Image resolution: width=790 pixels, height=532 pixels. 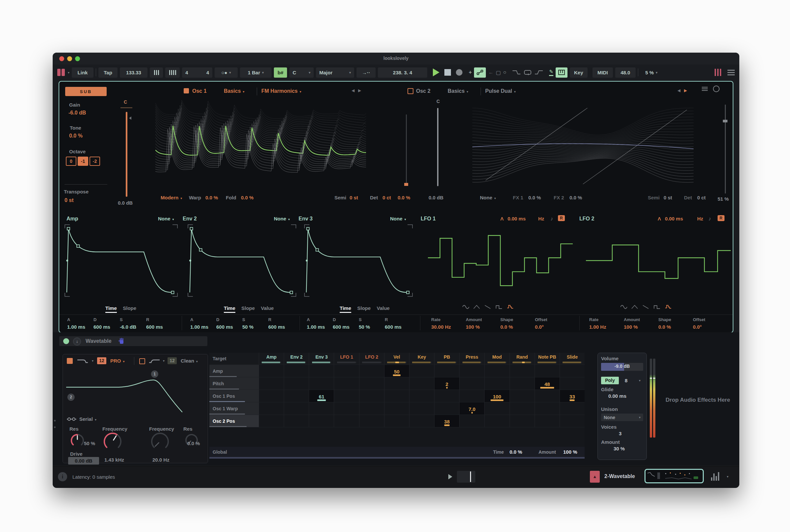 What do you see at coordinates (648, 307) in the screenshot?
I see `lfo2-shape-icons` at bounding box center [648, 307].